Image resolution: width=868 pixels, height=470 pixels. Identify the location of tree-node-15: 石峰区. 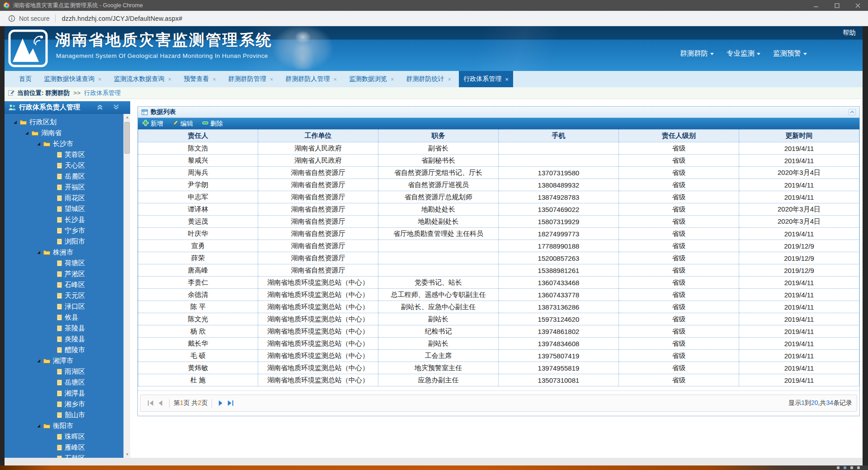
(64, 285).